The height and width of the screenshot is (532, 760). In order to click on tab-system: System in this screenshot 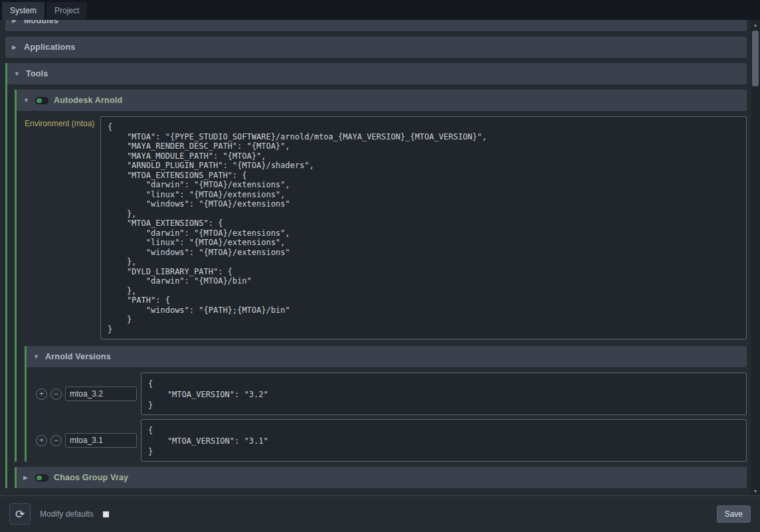, I will do `click(23, 11)`.